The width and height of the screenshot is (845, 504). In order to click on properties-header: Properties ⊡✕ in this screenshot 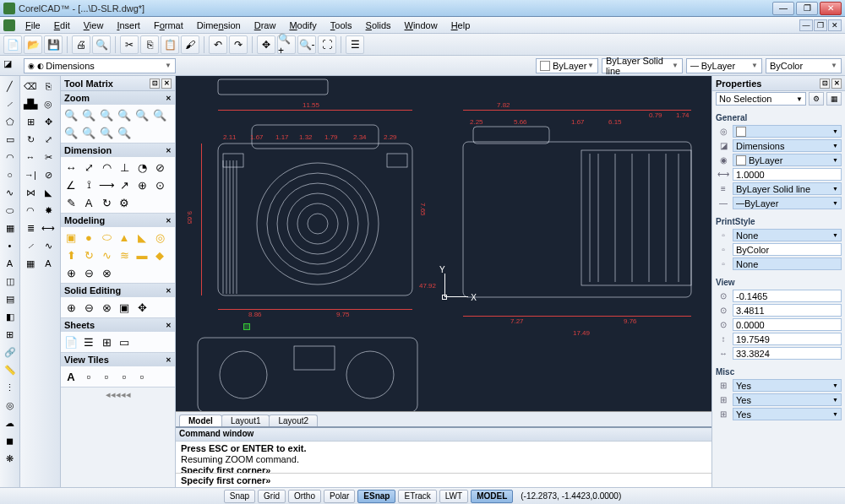, I will do `click(779, 84)`.